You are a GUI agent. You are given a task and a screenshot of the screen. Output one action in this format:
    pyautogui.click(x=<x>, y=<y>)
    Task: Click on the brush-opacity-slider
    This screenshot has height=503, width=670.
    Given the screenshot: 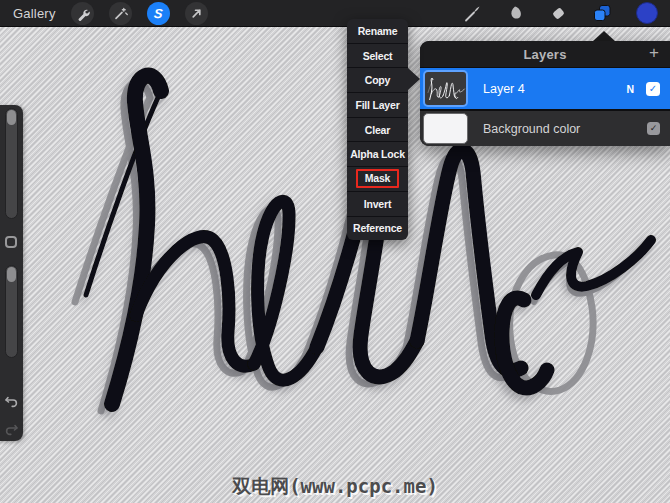 What is the action you would take?
    pyautogui.click(x=12, y=312)
    